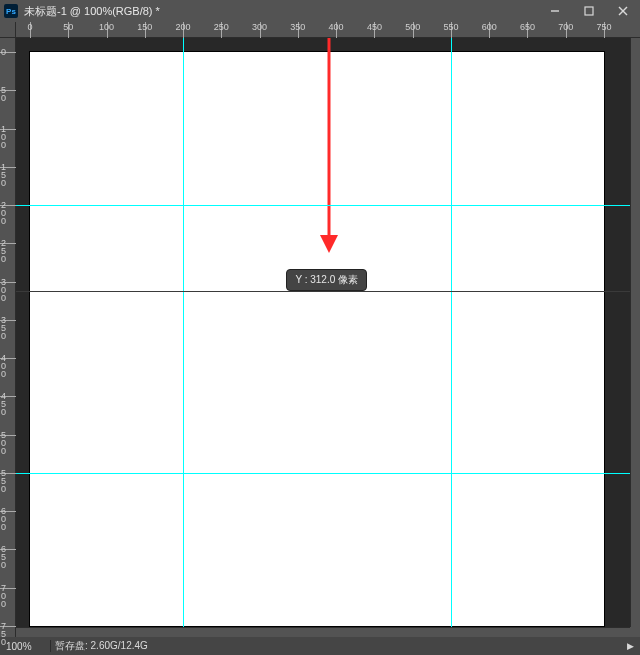 The height and width of the screenshot is (655, 640). I want to click on document-title: 未标题-1 @ 100%(RGB/8) *, so click(281, 12).